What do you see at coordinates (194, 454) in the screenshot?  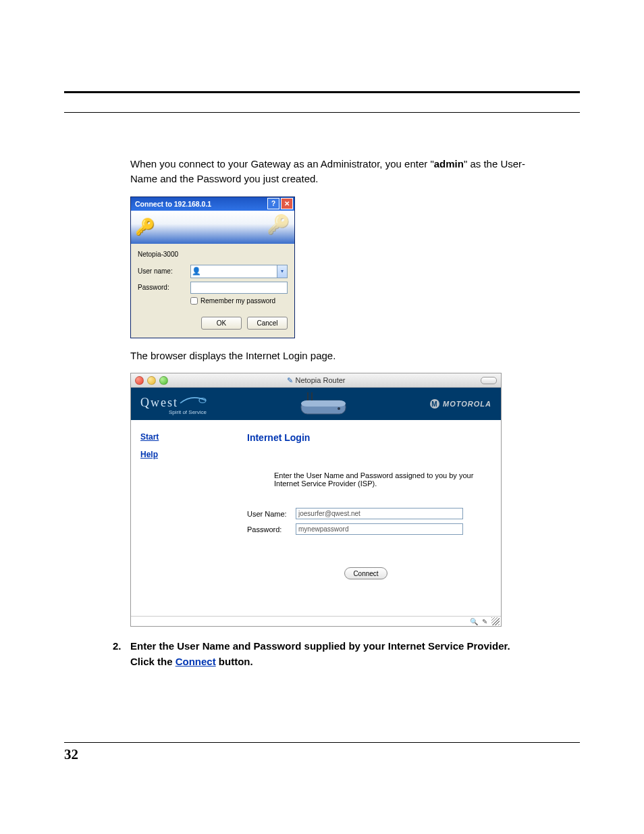 I see `sidebar-help-link: Help` at bounding box center [194, 454].